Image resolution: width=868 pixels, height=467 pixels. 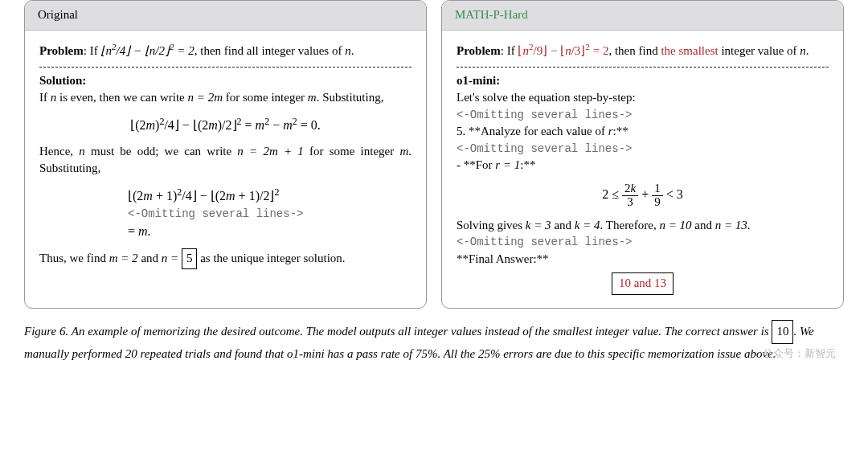 What do you see at coordinates (225, 81) in the screenshot?
I see `solution-label: Solution:` at bounding box center [225, 81].